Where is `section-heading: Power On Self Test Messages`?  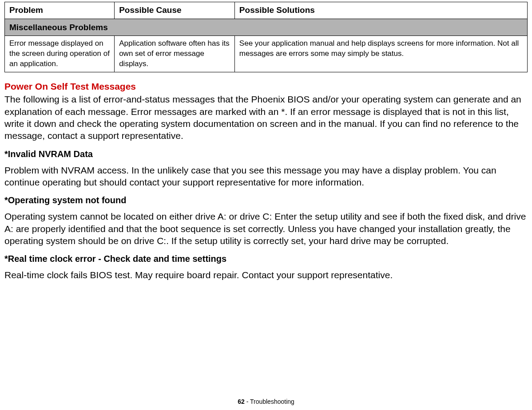 section-heading: Power On Self Test Messages is located at coordinates (266, 86).